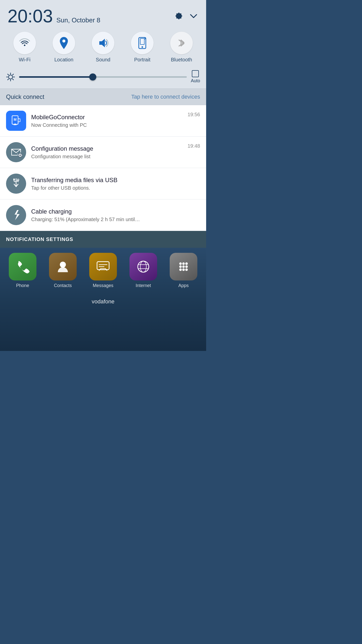  I want to click on toggle-sound: Sound, so click(103, 47).